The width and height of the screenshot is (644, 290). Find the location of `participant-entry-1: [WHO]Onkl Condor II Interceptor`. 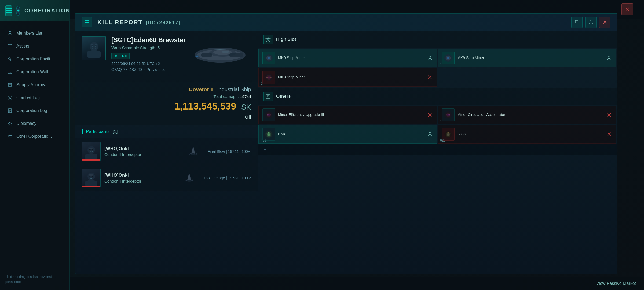

participant-entry-1: [WHO]Onkl Condor II Interceptor is located at coordinates (166, 151).